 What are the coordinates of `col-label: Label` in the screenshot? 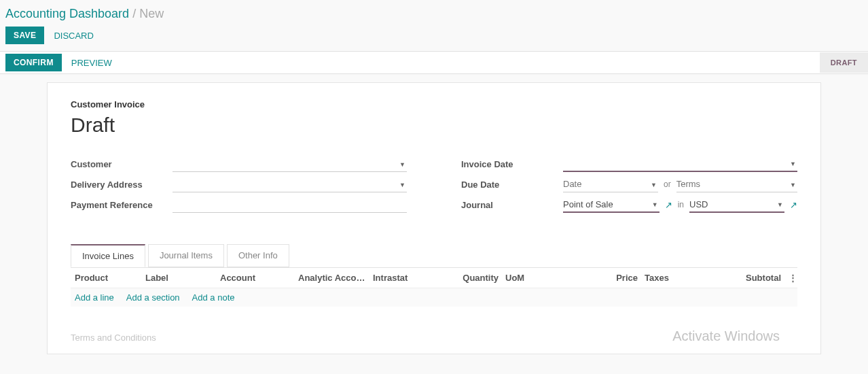 It's located at (183, 277).